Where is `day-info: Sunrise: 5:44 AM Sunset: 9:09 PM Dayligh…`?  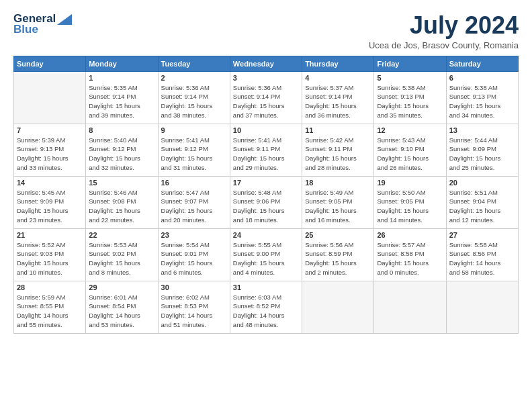
day-info: Sunrise: 5:44 AM Sunset: 9:09 PM Dayligh… is located at coordinates (482, 154).